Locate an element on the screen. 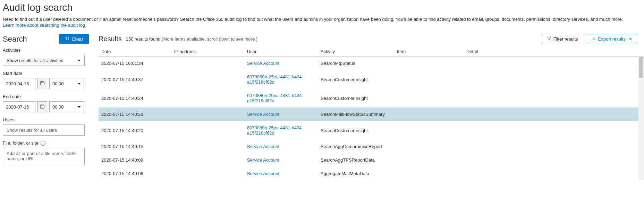 This screenshot has width=644, height=198. cell-activity: SearchCustomerInsight is located at coordinates (356, 130).